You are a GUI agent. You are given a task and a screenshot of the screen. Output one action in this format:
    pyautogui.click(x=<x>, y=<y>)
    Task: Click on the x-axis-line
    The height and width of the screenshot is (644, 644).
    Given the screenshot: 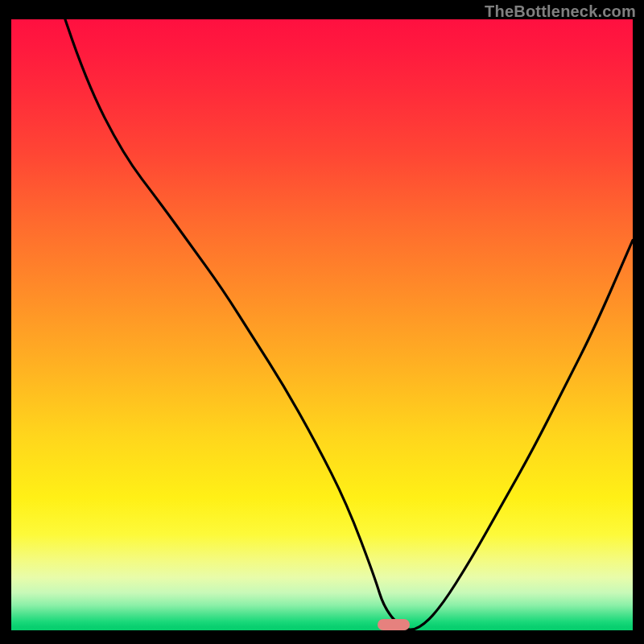 What is the action you would take?
    pyautogui.click(x=322, y=631)
    